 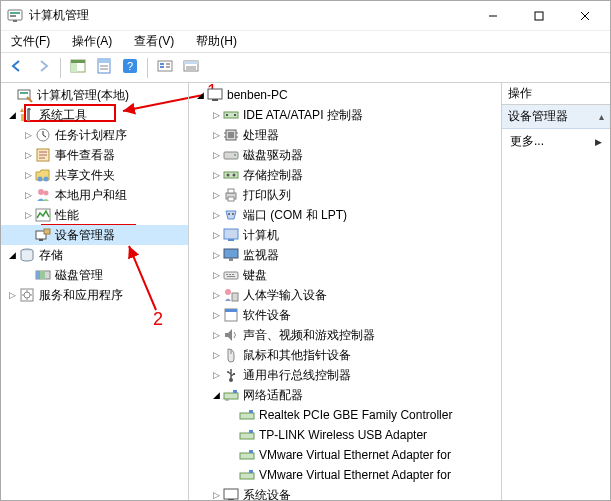 I want to click on device-label: Realtek PCIe GBE Family Controller, so click(x=356, y=415).